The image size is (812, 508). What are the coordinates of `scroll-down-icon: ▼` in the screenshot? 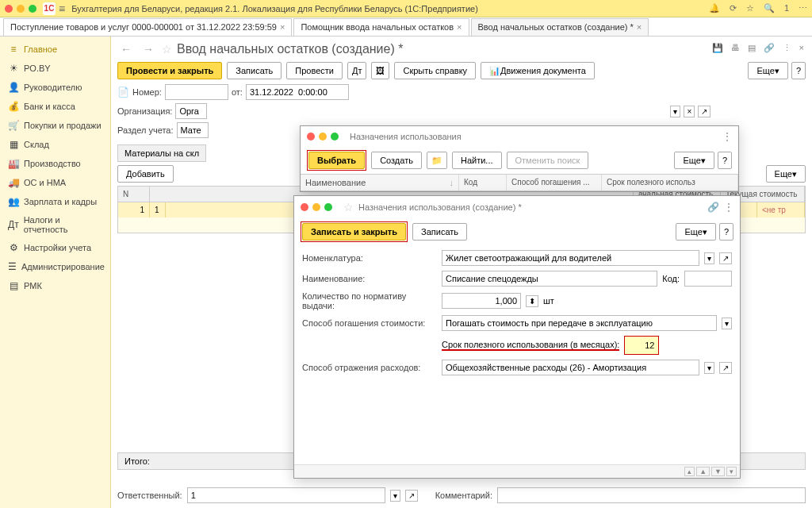 It's located at (718, 471).